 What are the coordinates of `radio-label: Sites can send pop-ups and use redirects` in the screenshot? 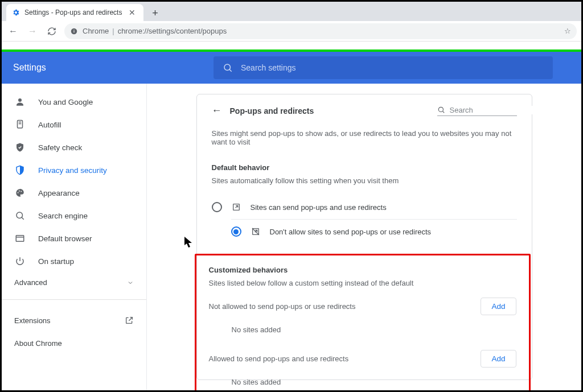 It's located at (319, 207).